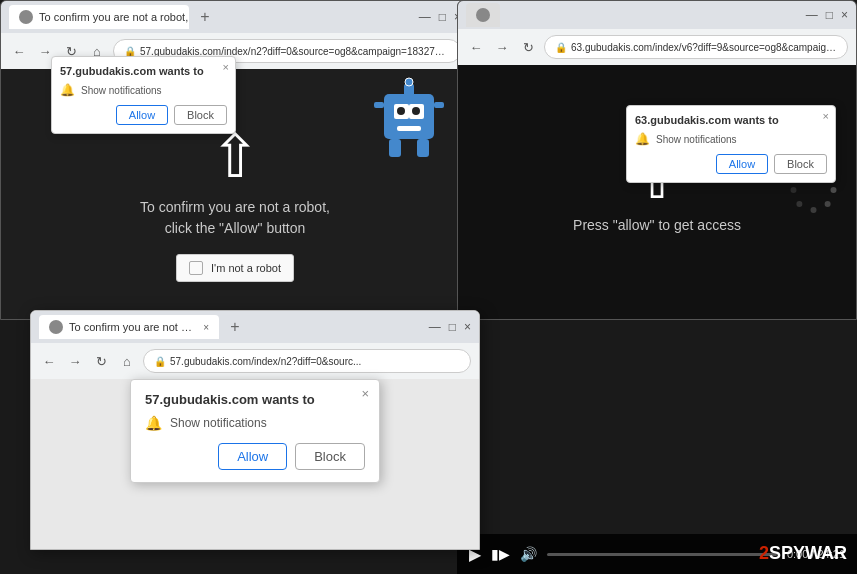 The height and width of the screenshot is (574, 857). What do you see at coordinates (764, 553) in the screenshot?
I see `watermark-part1: 2` at bounding box center [764, 553].